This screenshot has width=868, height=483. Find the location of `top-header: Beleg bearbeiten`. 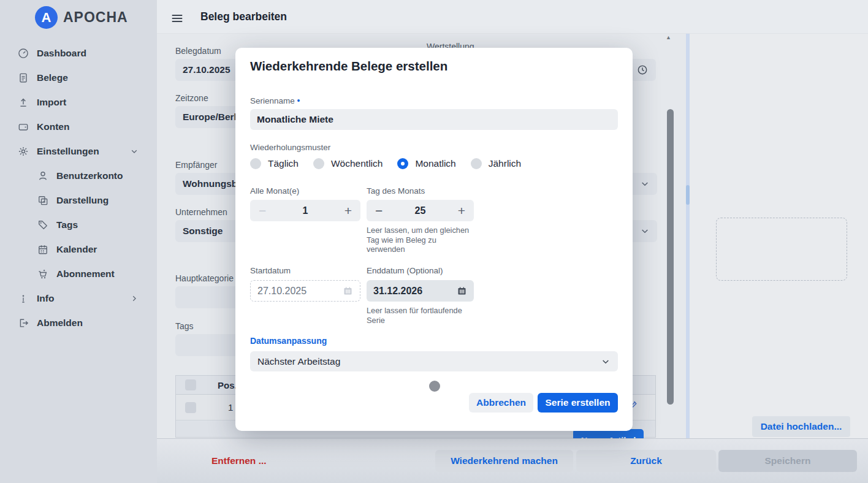

top-header: Beleg bearbeiten is located at coordinates (512, 17).